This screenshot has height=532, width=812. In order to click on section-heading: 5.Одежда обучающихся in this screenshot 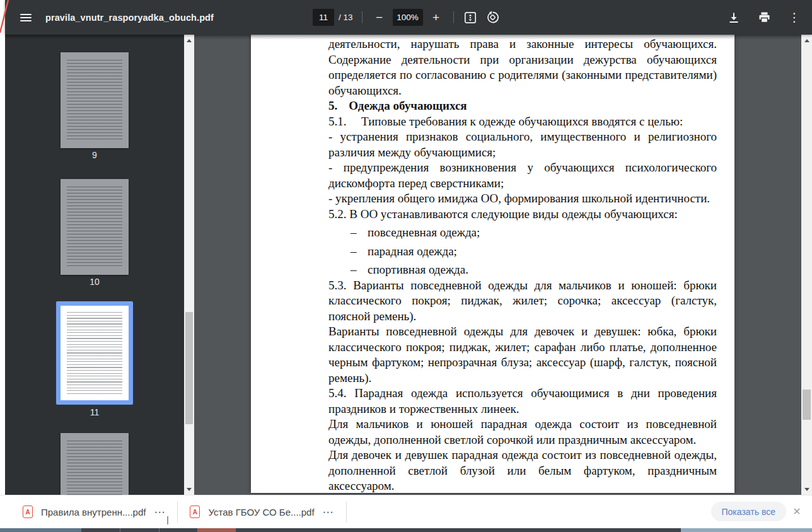, I will do `click(523, 106)`.